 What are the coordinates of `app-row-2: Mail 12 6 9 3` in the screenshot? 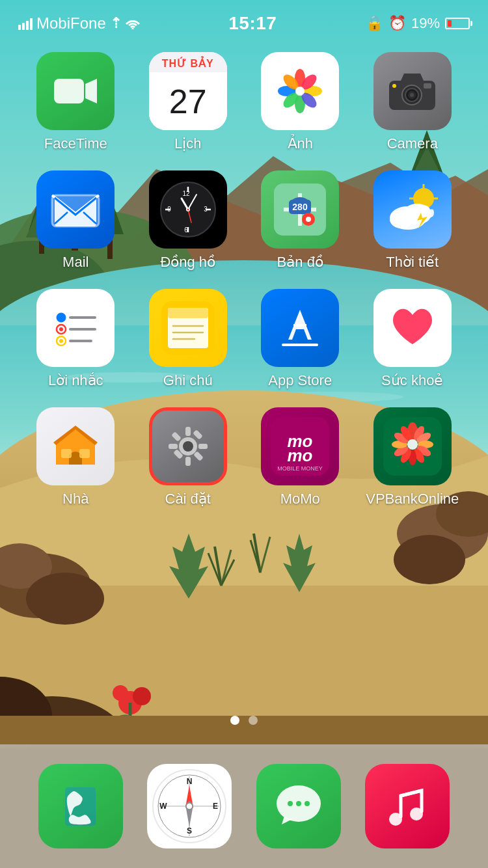 It's located at (244, 221).